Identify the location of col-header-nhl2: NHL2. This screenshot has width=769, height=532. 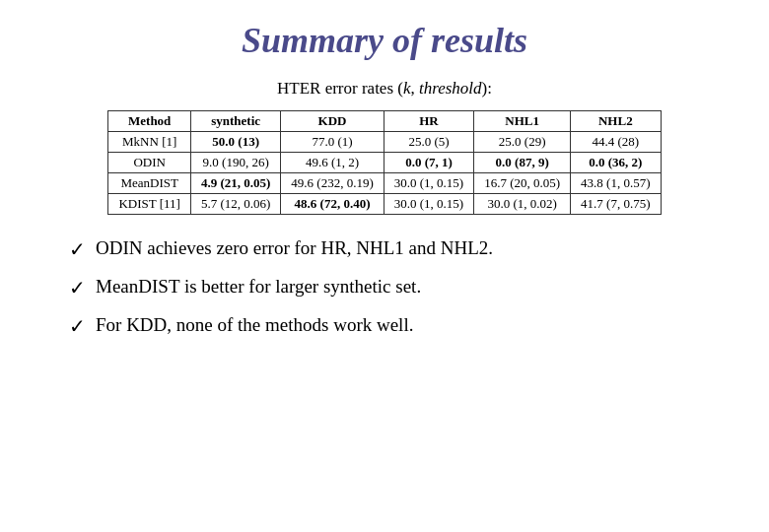
(615, 122).